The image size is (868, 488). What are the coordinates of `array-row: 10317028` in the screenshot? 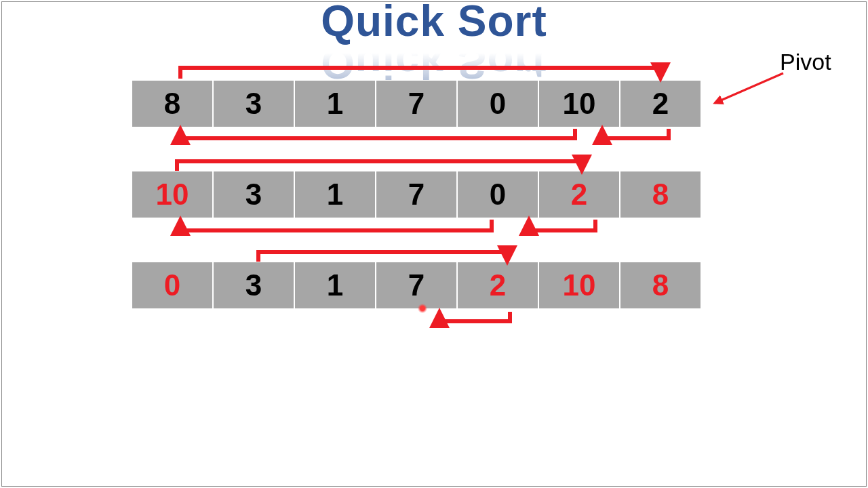 It's located at (416, 194).